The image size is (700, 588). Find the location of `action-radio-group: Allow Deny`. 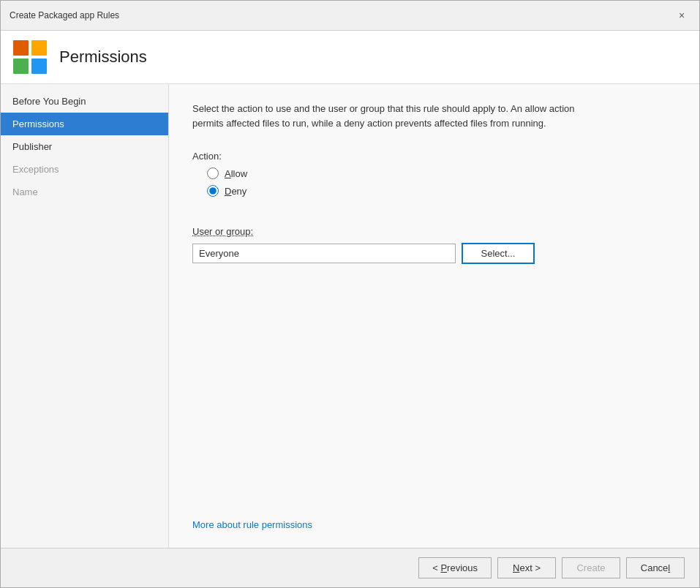

action-radio-group: Allow Deny is located at coordinates (442, 182).